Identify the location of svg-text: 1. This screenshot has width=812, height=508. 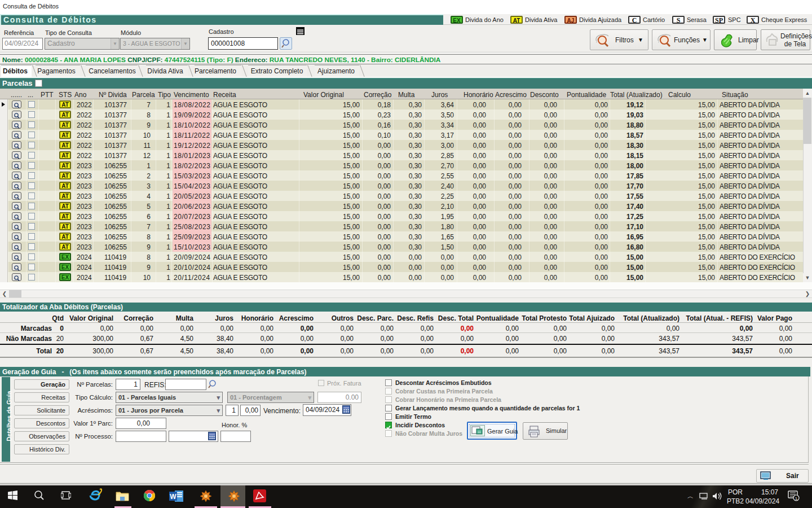
(796, 499).